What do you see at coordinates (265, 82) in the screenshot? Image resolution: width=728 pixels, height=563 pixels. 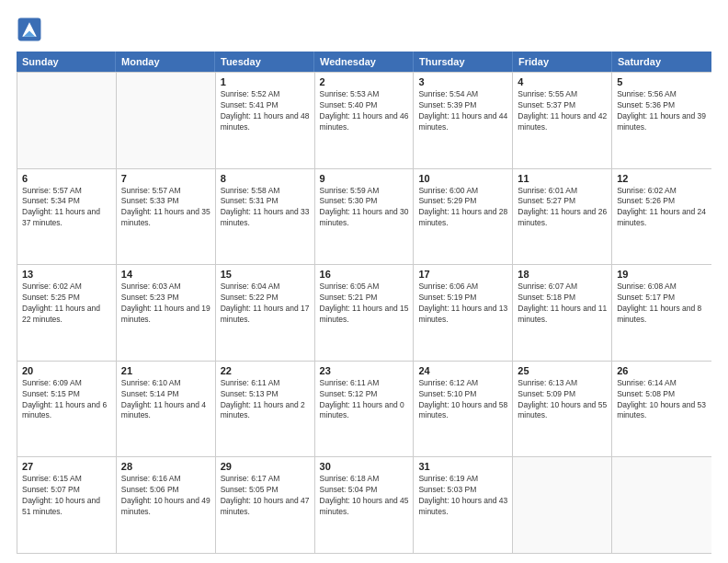 I see `day-number: 1` at bounding box center [265, 82].